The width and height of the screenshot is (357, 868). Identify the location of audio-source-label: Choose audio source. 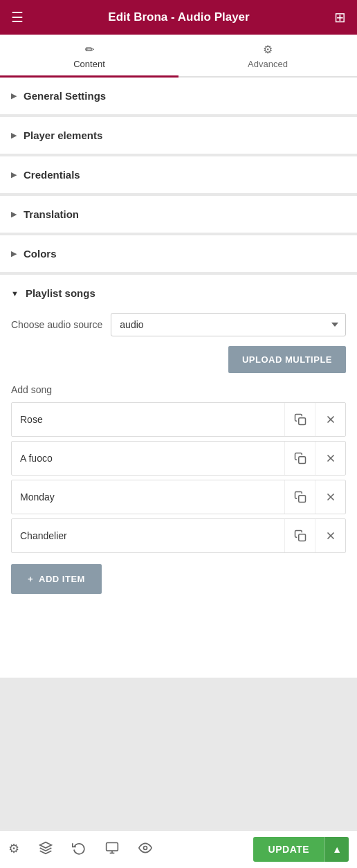
(57, 325).